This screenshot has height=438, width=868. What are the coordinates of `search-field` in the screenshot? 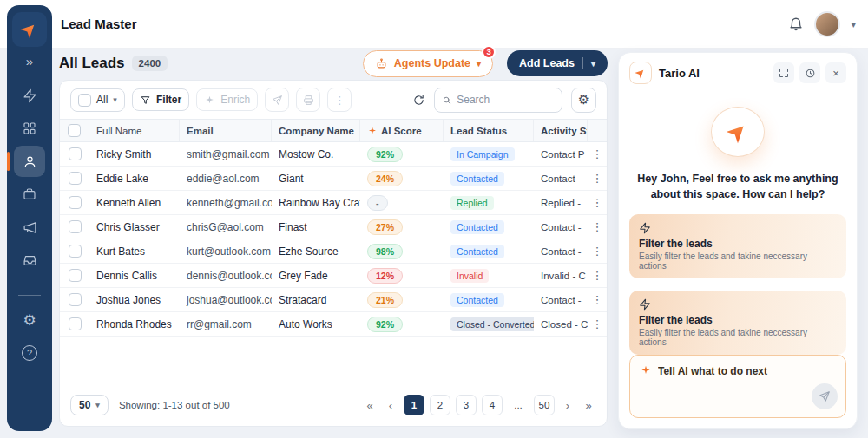 It's located at (498, 101).